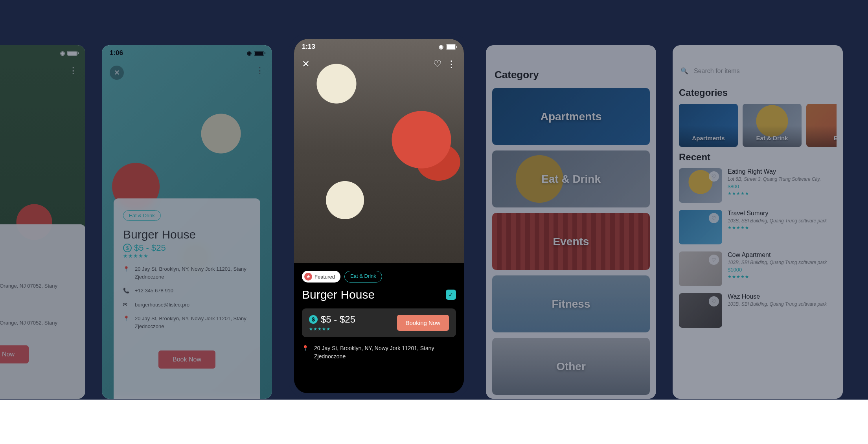  I want to click on verified-icon: ✓, so click(451, 295).